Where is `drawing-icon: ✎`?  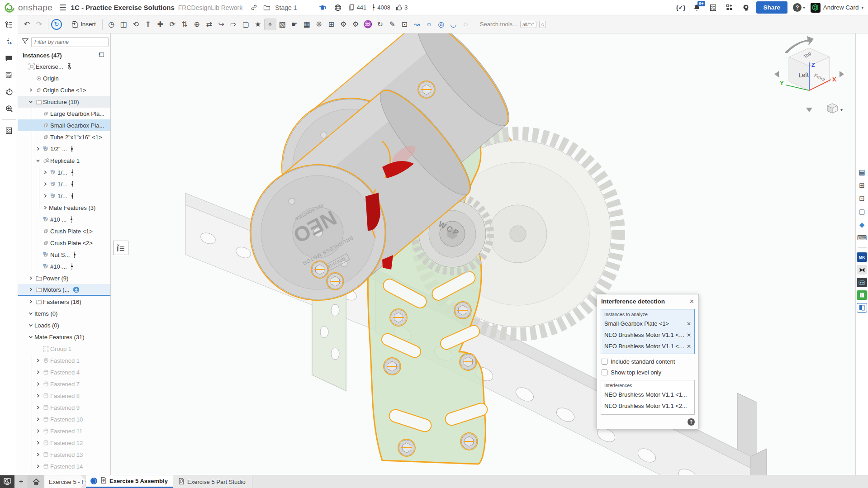 drawing-icon: ✎ is located at coordinates (393, 24).